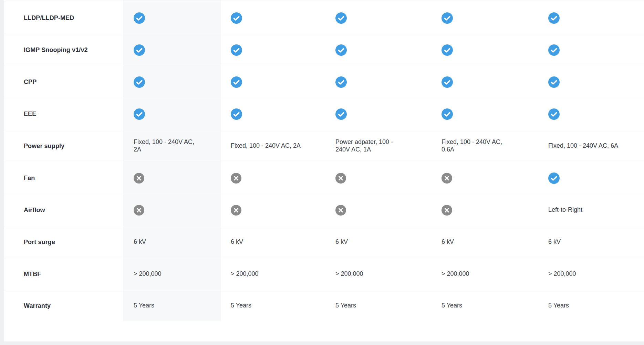  I want to click on feature-label: Airflow, so click(63, 210).